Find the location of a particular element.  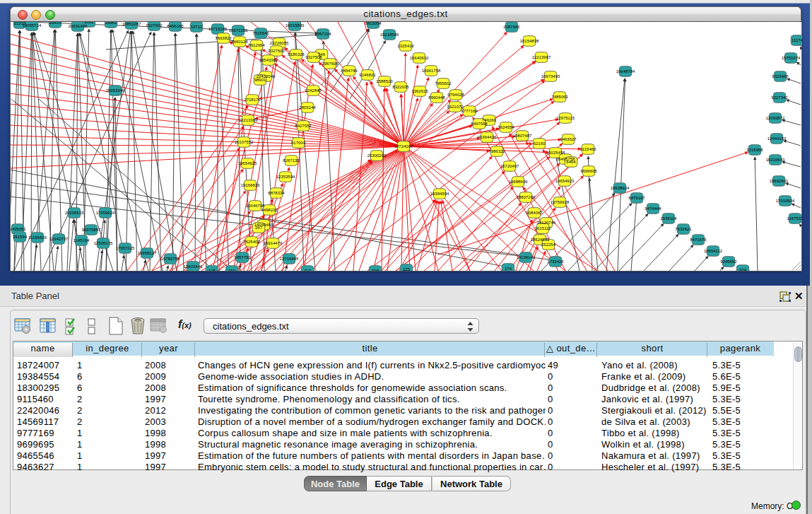

svg-text: 2967608 is located at coordinates (330, 64).